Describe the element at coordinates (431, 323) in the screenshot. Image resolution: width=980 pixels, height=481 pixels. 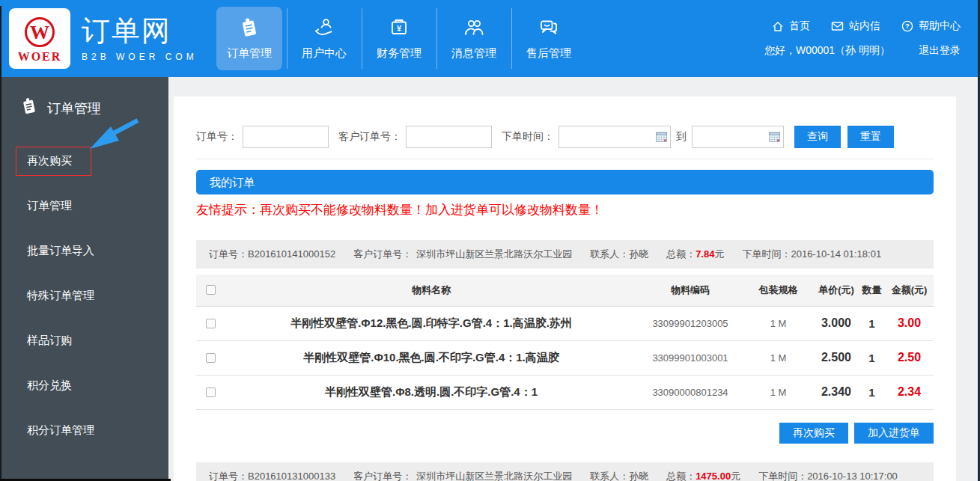
I see `material-name: 半刚性双壁管.Φ12.黑色.圆.印特字.G管.4：1.高温胶.苏州` at that location.